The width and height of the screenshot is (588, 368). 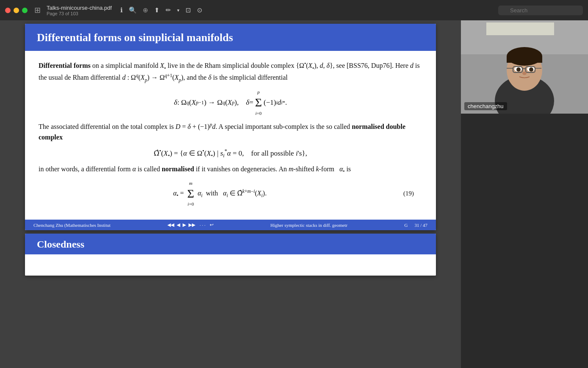 What do you see at coordinates (222, 132) in the screenshot?
I see `bold-normalised: normalised double complex` at bounding box center [222, 132].